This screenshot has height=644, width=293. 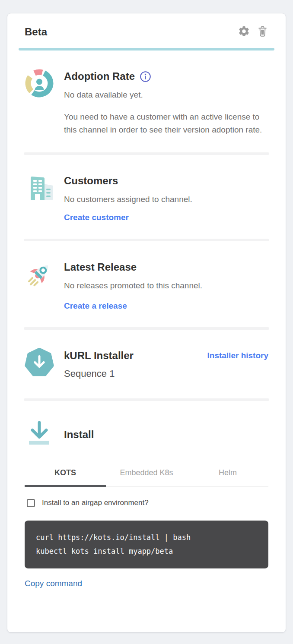 I want to click on release-empty-text: No releases promoted to this channel., so click(x=166, y=286).